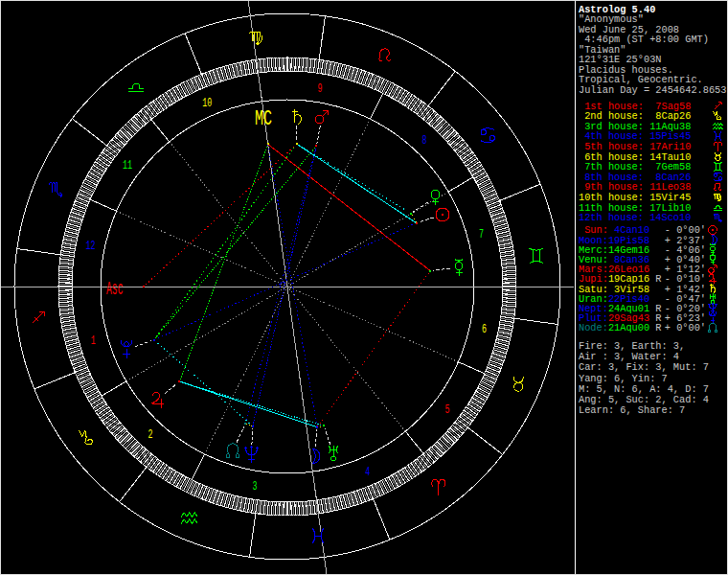  Describe the element at coordinates (686, 328) in the screenshot. I see `svg-text: + 0°00'` at that location.